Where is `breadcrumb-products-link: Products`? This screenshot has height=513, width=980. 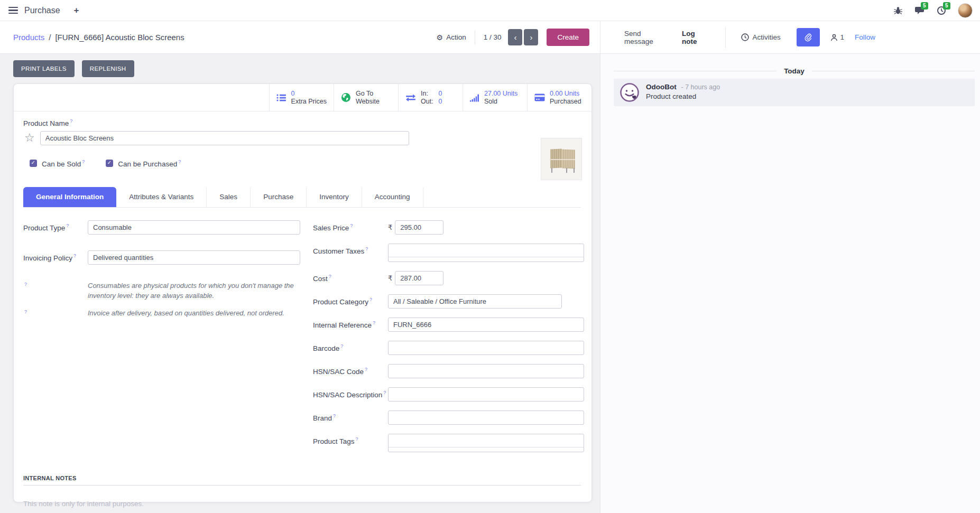 breadcrumb-products-link: Products is located at coordinates (29, 37).